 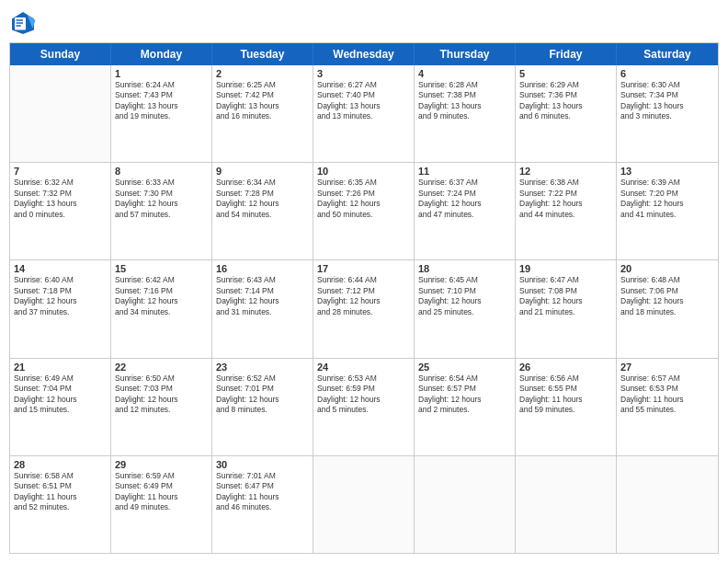 What do you see at coordinates (162, 193) in the screenshot?
I see `cell-line: Sunset: 7:30 PM` at bounding box center [162, 193].